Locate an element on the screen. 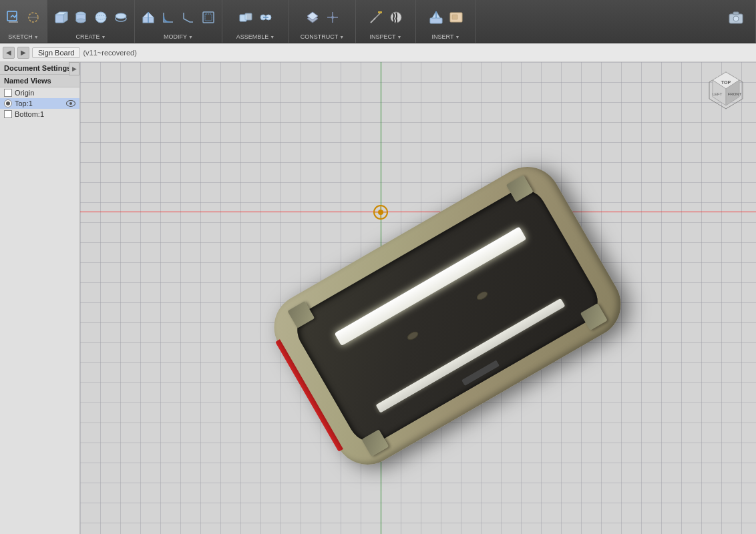 The width and height of the screenshot is (756, 534). main-toolbar: SKETCH ▼ is located at coordinates (378, 21).